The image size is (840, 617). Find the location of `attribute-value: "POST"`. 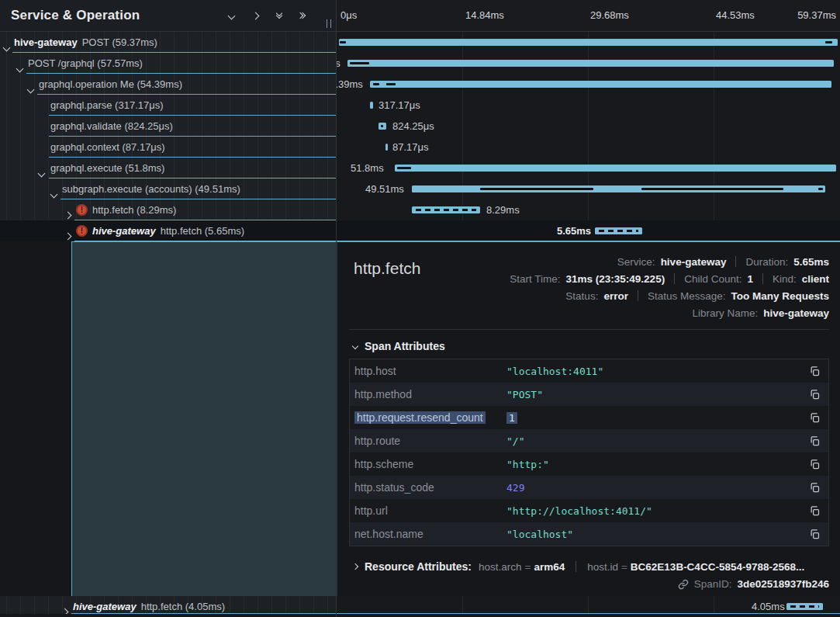

attribute-value: "POST" is located at coordinates (655, 394).